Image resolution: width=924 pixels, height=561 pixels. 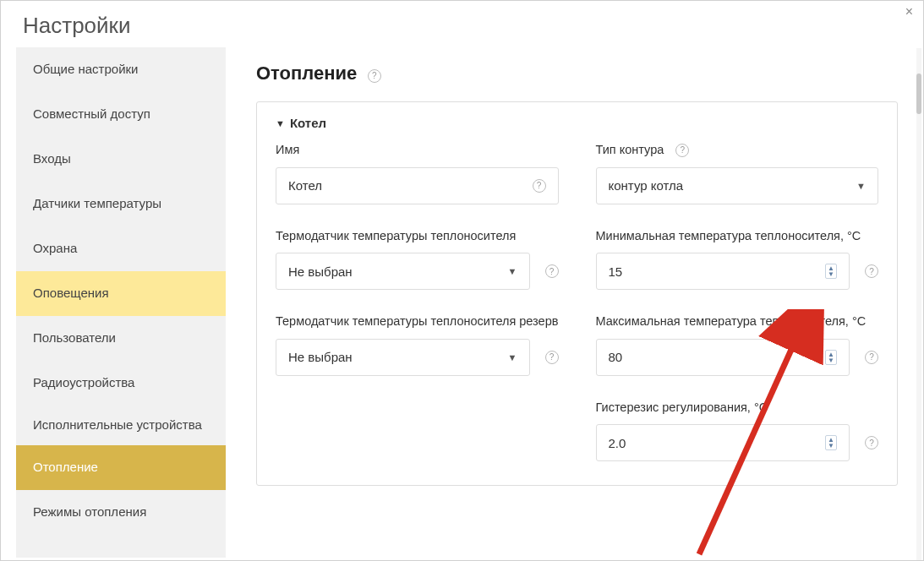 I want to click on name-label: Имя, so click(x=418, y=150).